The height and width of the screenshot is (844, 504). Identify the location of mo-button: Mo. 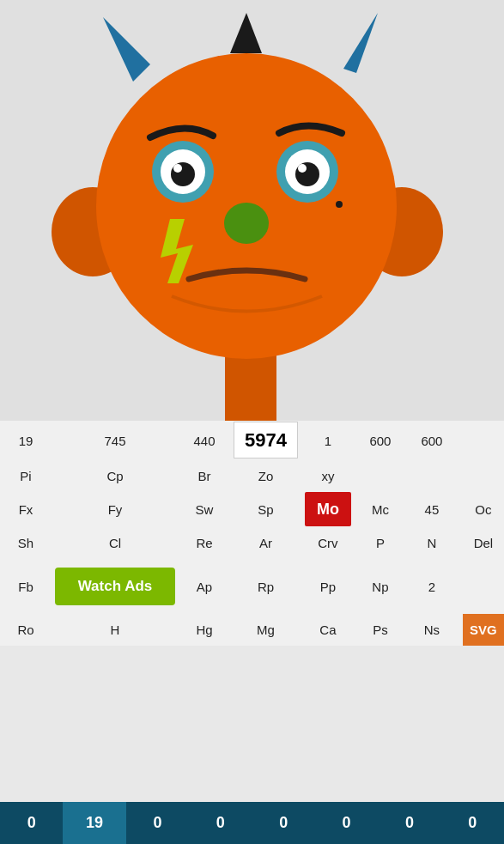
(328, 510).